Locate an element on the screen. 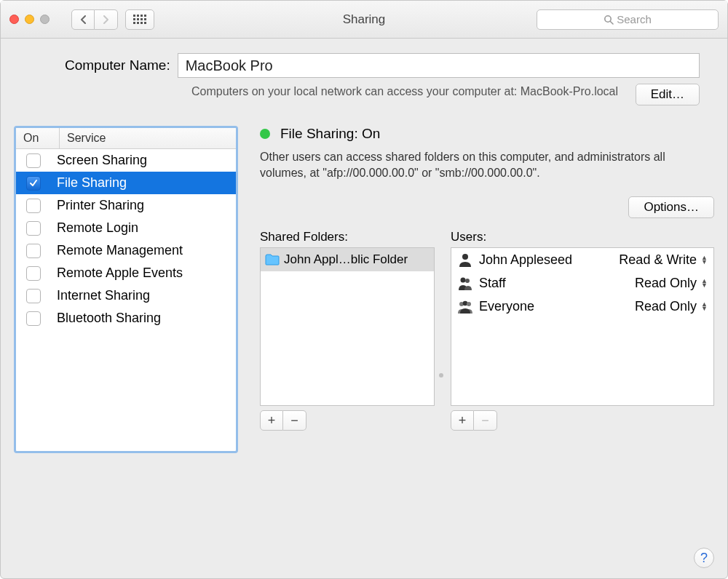  search-icon is located at coordinates (609, 20).